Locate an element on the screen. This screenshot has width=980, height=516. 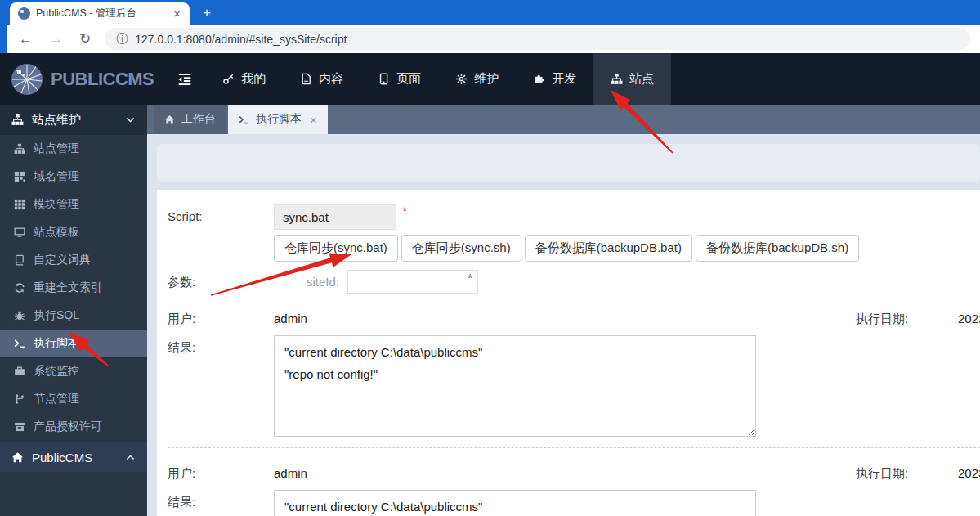
top-nav-items: 我的内容页面维护开发站点 is located at coordinates (438, 79).